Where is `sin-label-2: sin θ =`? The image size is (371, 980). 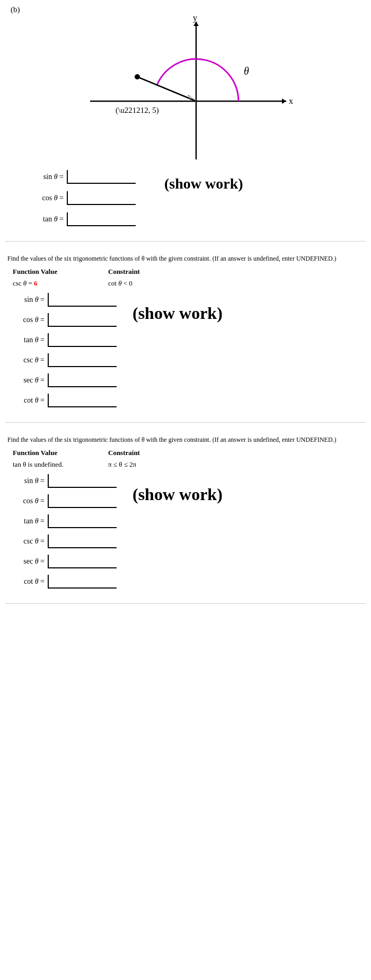 sin-label-2: sin θ = is located at coordinates (26, 481).